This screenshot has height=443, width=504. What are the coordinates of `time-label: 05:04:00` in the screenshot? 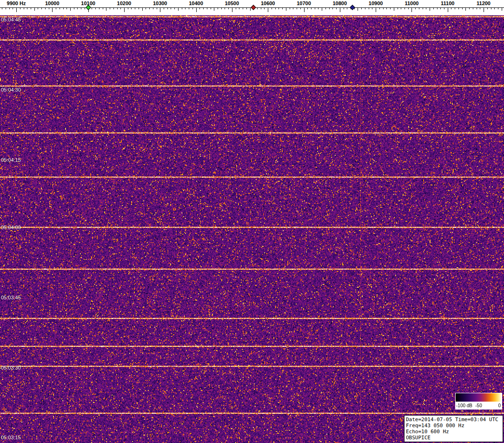 It's located at (11, 227).